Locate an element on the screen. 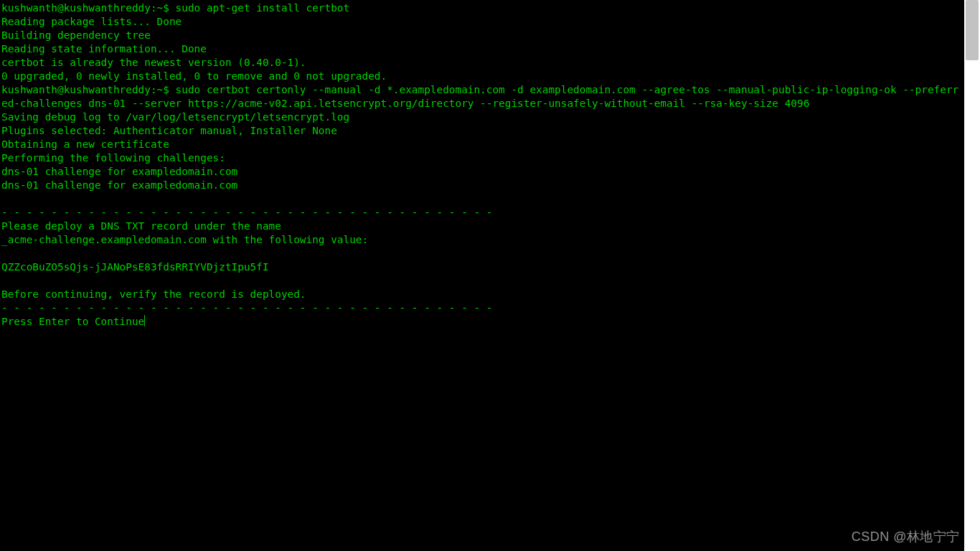 This screenshot has height=551, width=980. output-line: certbot is already the newest version (0… is located at coordinates (154, 62).